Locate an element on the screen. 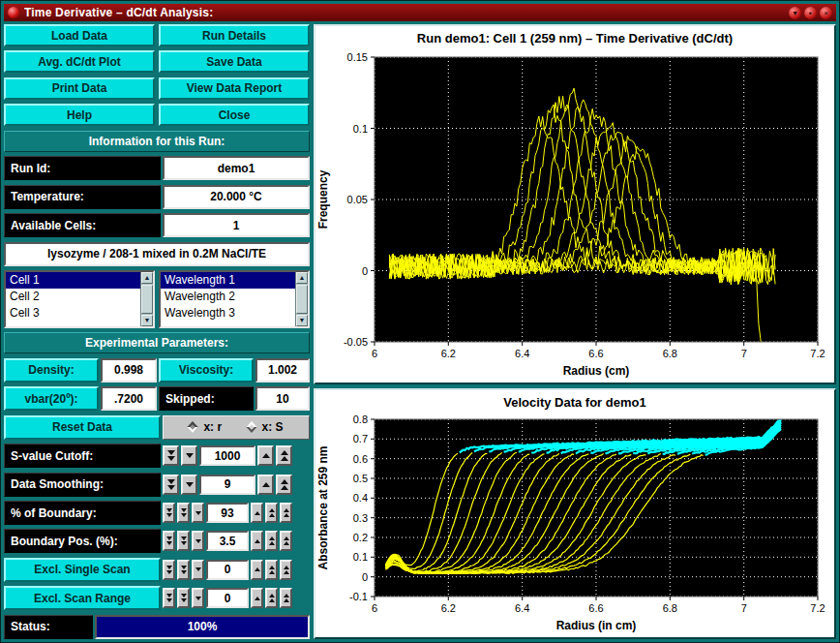 The width and height of the screenshot is (840, 643). density-viscosity-row: Density: 0.998 Viscosity: 1.002 is located at coordinates (157, 370).